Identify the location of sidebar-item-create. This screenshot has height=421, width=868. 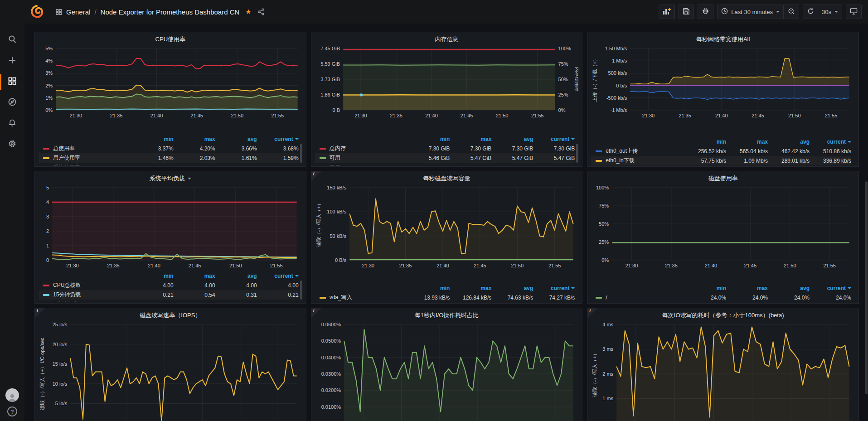
(12, 61).